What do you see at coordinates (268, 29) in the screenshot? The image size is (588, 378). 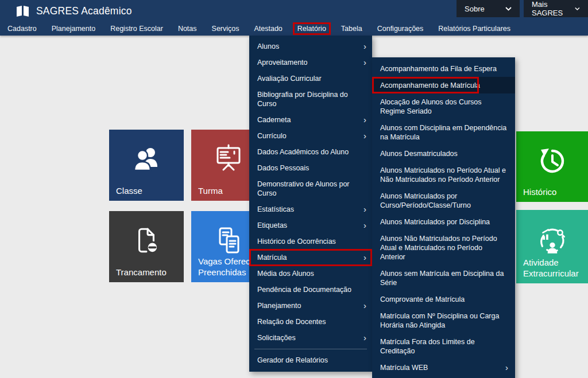 I see `menubar-item-label: Atestado` at bounding box center [268, 29].